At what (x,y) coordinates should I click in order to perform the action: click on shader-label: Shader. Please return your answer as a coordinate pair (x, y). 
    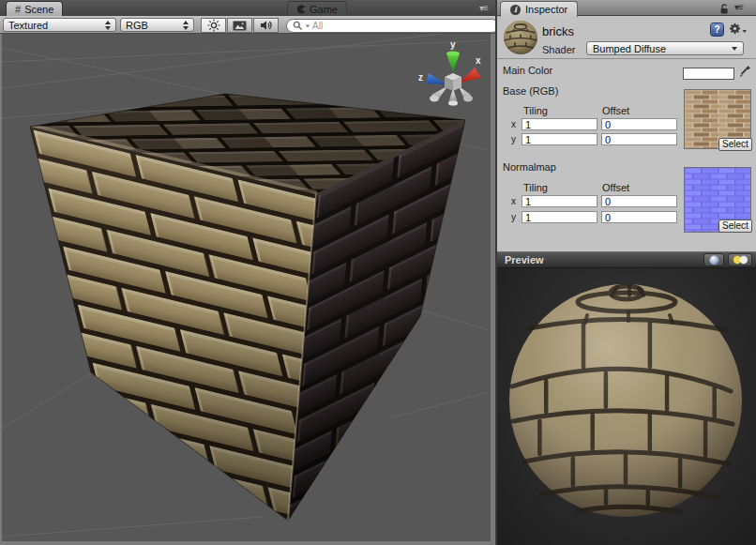
    Looking at the image, I should click on (559, 50).